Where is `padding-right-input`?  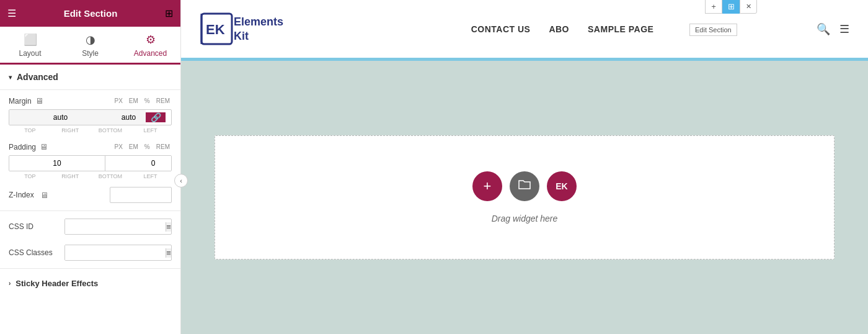
padding-right-input is located at coordinates (139, 163).